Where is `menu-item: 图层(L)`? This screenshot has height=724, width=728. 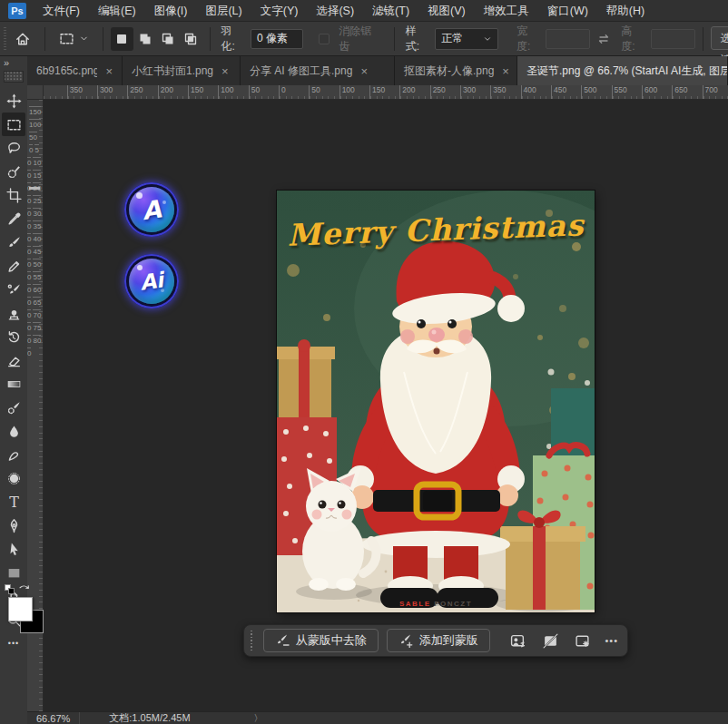 menu-item: 图层(L) is located at coordinates (223, 11).